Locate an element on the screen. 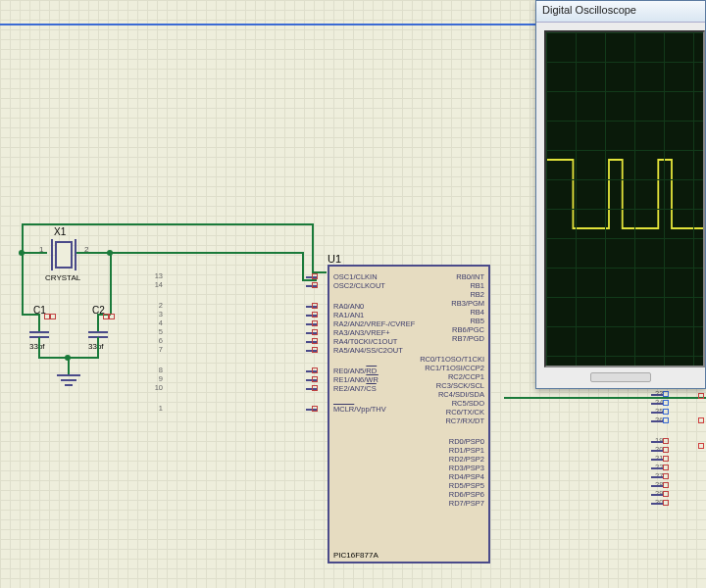 The image size is (706, 588). chip-pin-label: RE2/AN7/CS is located at coordinates (355, 388).